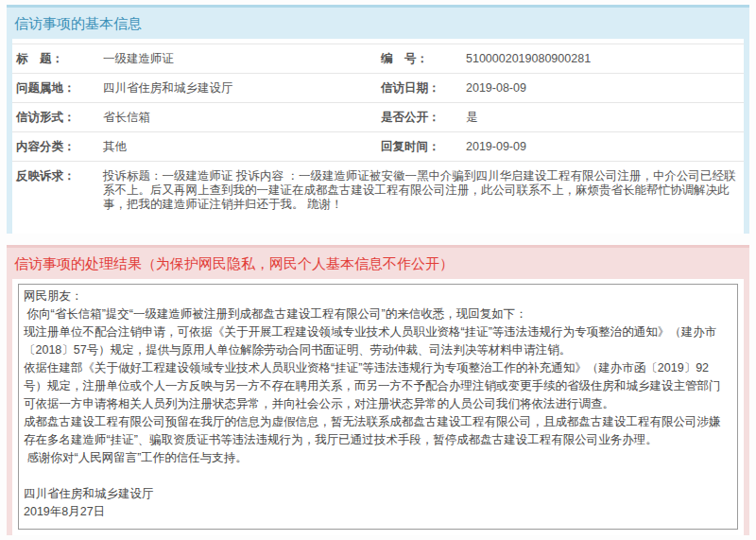  Describe the element at coordinates (56, 89) in the screenshot. I see `field-label-region: 问题属地：` at that location.